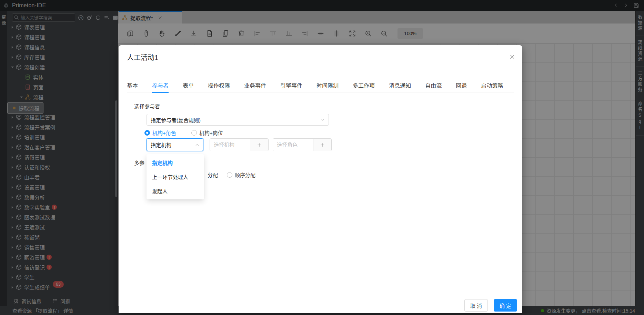 The height and width of the screenshot is (315, 644). What do you see at coordinates (230, 145) in the screenshot?
I see `org-picker-input` at bounding box center [230, 145].